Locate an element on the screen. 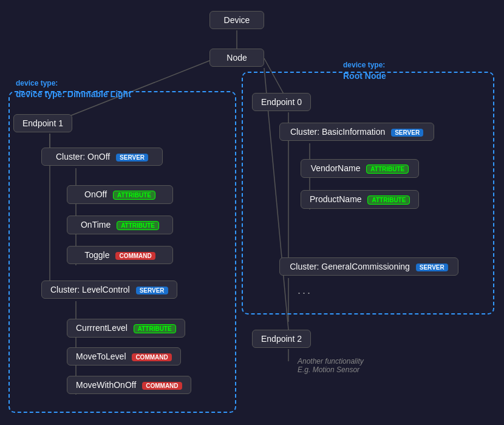 This screenshot has height=425, width=504. item-onoff-badge: ATTRIBUTE is located at coordinates (134, 195).